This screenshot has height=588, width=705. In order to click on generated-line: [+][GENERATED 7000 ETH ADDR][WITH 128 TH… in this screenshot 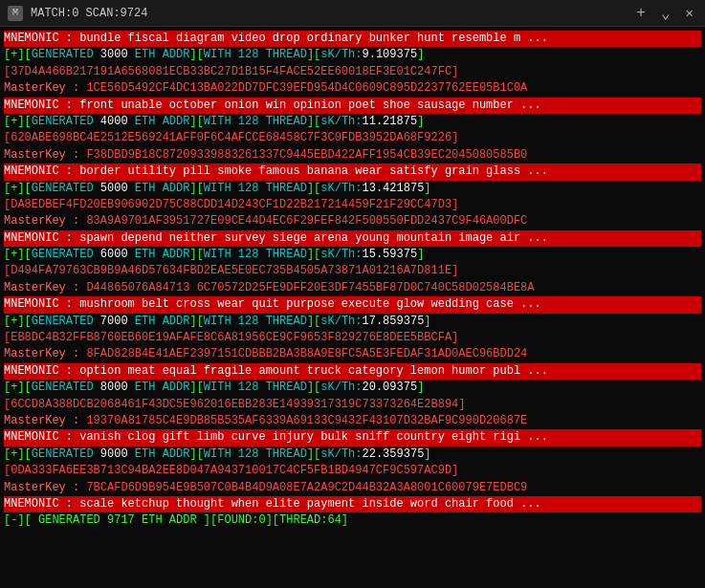, I will do `click(352, 321)`.